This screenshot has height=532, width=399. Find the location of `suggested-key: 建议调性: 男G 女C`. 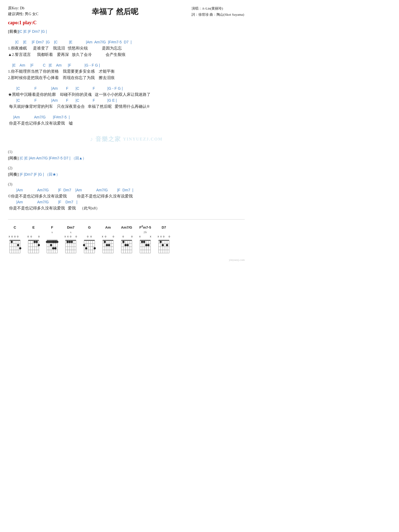

suggested-key: 建议调性: 男G 女C is located at coordinates (23, 14).